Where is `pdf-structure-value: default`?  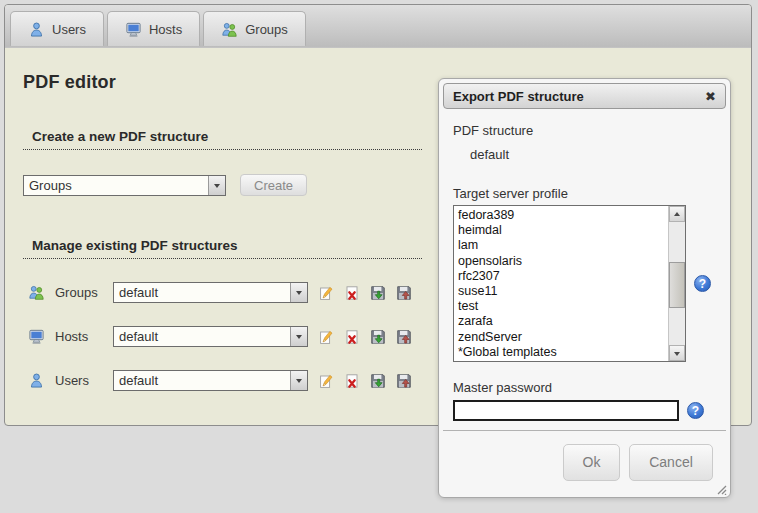
pdf-structure-value: default is located at coordinates (593, 154).